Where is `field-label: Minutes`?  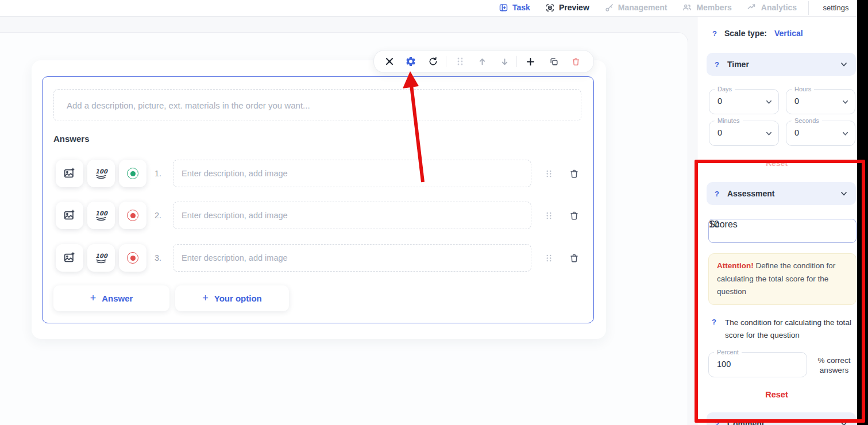
field-label: Minutes is located at coordinates (728, 121).